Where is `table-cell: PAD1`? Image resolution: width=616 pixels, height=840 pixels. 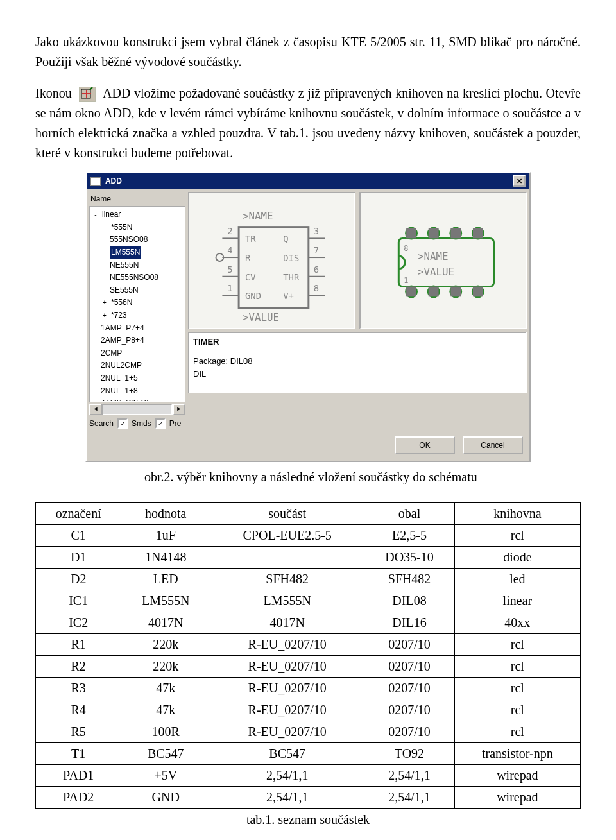
table-cell: PAD1 is located at coordinates (78, 776).